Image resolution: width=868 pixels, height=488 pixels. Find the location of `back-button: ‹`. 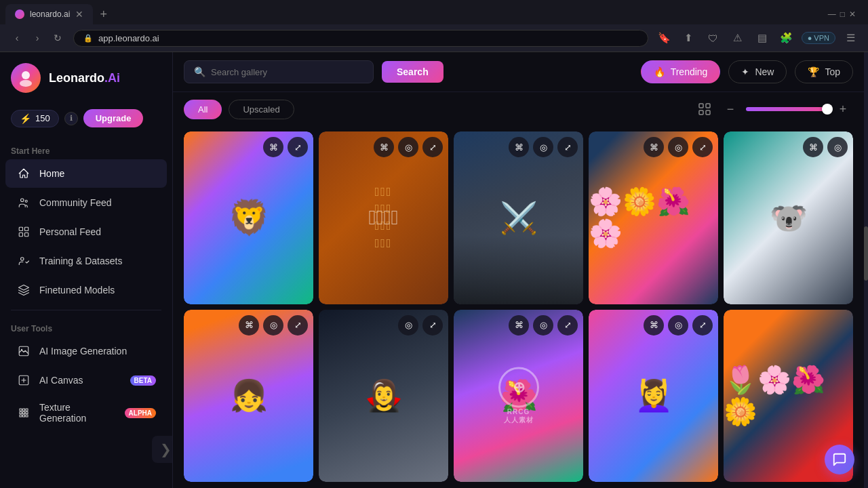

back-button: ‹ is located at coordinates (17, 38).